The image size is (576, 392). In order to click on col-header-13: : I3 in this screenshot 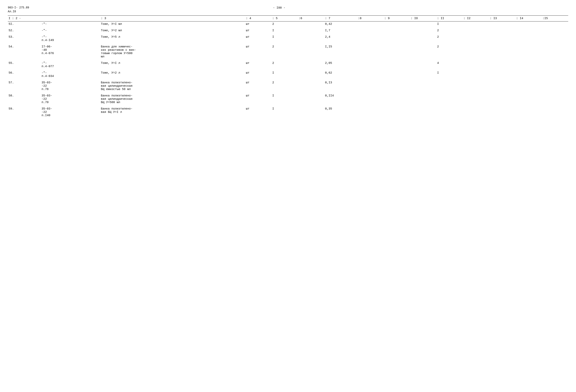, I will do `click(502, 19)`.